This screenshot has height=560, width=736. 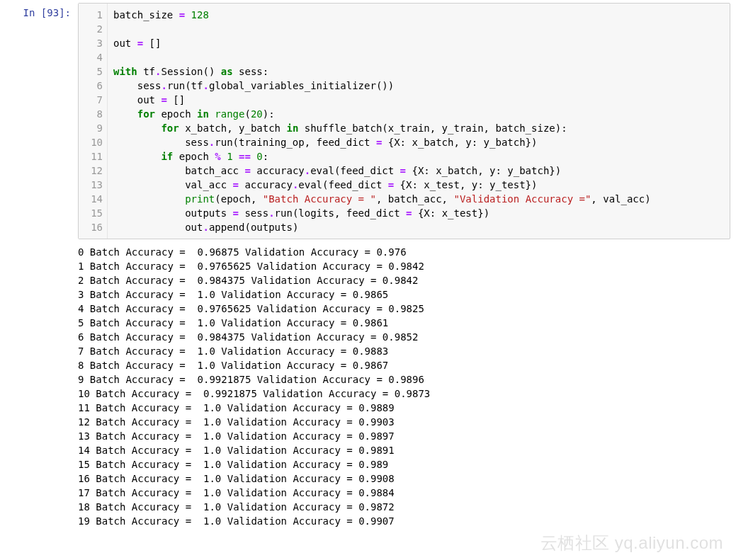 I want to click on code-line: batch_size = 128, so click(x=419, y=15).